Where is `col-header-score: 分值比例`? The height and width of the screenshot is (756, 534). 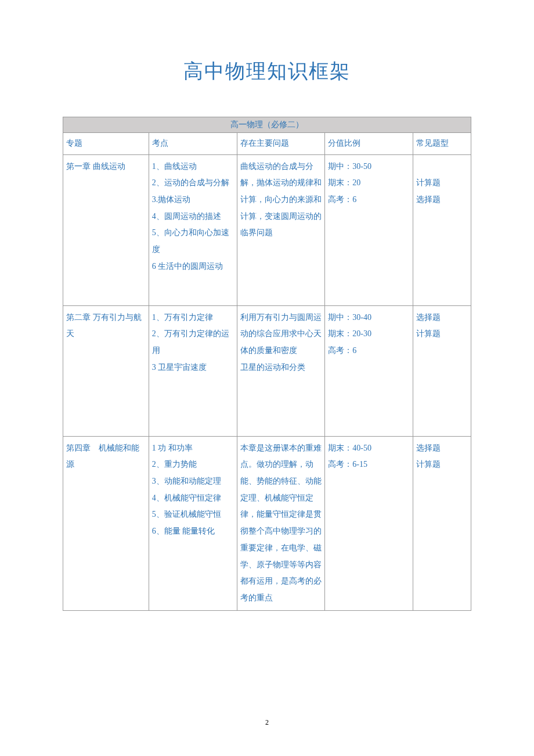 col-header-score: 分值比例 is located at coordinates (369, 144).